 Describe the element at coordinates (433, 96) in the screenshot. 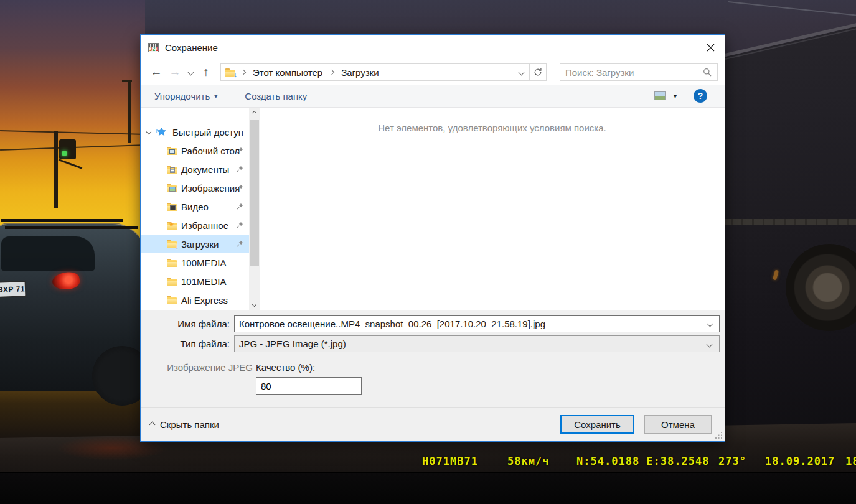

I see `command-toolbar: Упорядочить ▾ Создать папку ▾ ?` at that location.